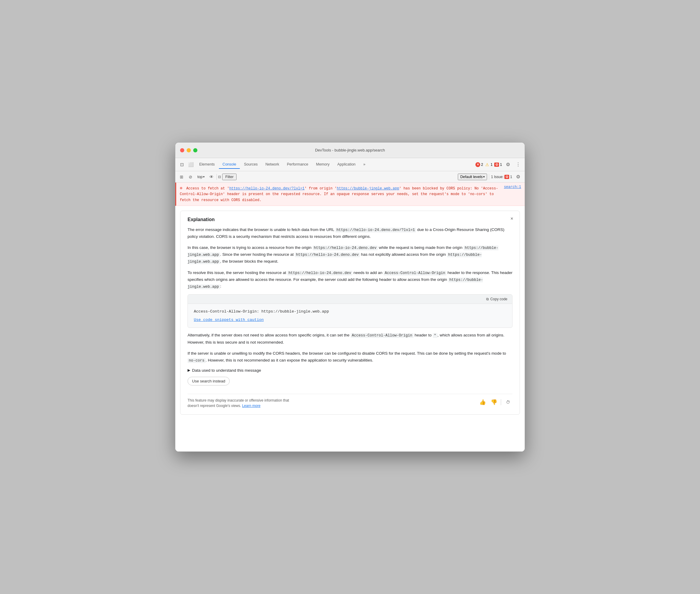 This screenshot has width=700, height=594. What do you see at coordinates (518, 177) in the screenshot?
I see `console-settings-icon: ⚙` at bounding box center [518, 177].